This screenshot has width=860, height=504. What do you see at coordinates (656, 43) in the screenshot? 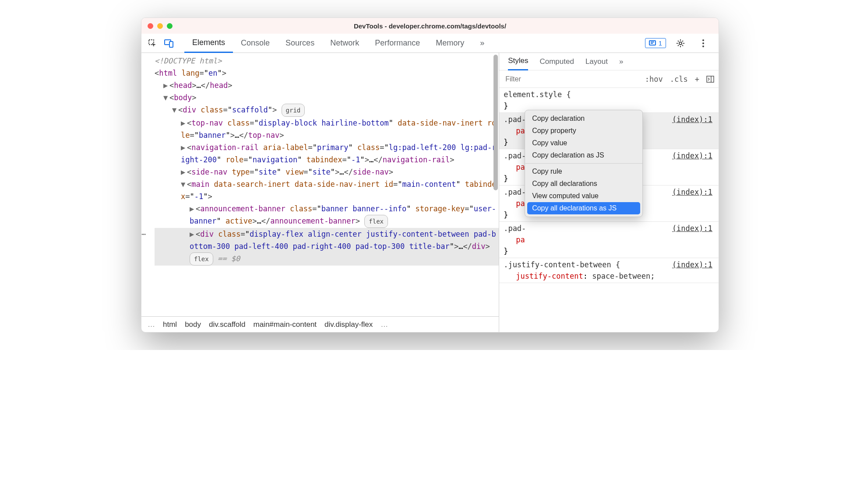
I see `issues-badge: 1` at bounding box center [656, 43].